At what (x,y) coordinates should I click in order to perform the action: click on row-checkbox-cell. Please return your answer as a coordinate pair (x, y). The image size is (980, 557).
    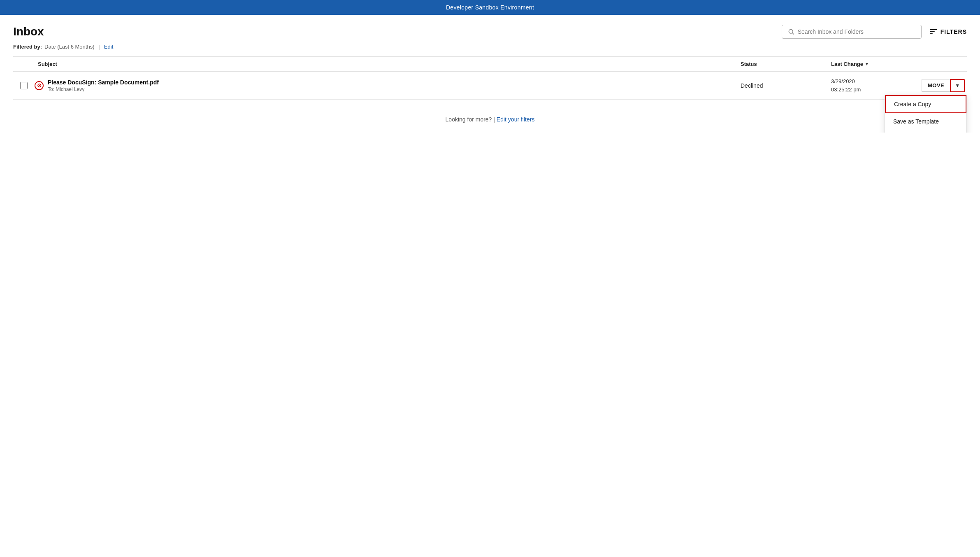
    Looking at the image, I should click on (24, 86).